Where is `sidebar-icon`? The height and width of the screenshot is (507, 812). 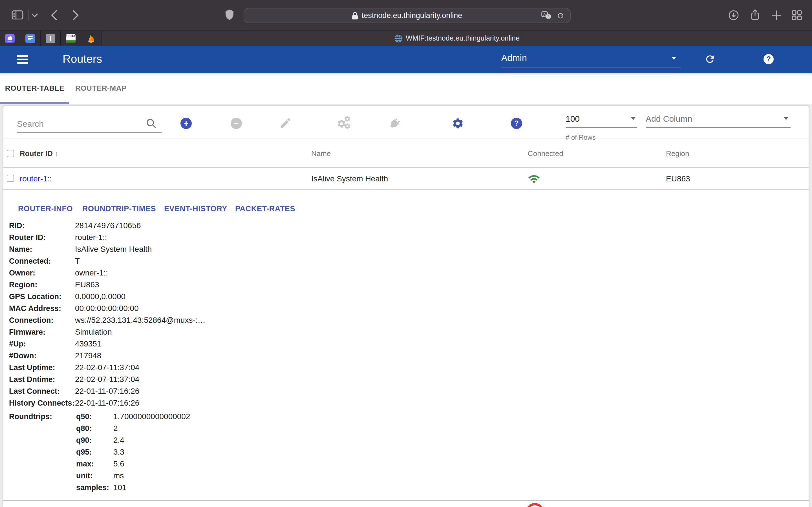 sidebar-icon is located at coordinates (17, 15).